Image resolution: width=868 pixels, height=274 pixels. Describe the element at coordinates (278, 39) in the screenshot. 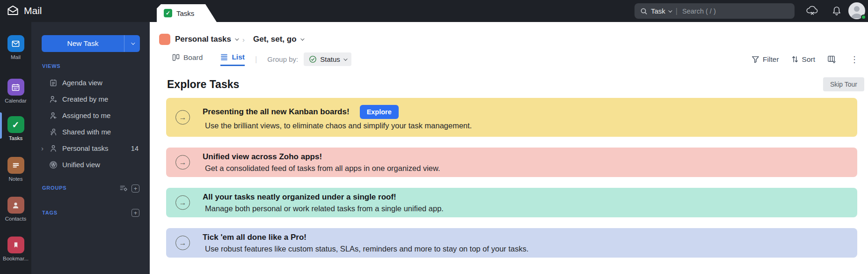

I see `breadcrumb-view: Get, set, go` at that location.